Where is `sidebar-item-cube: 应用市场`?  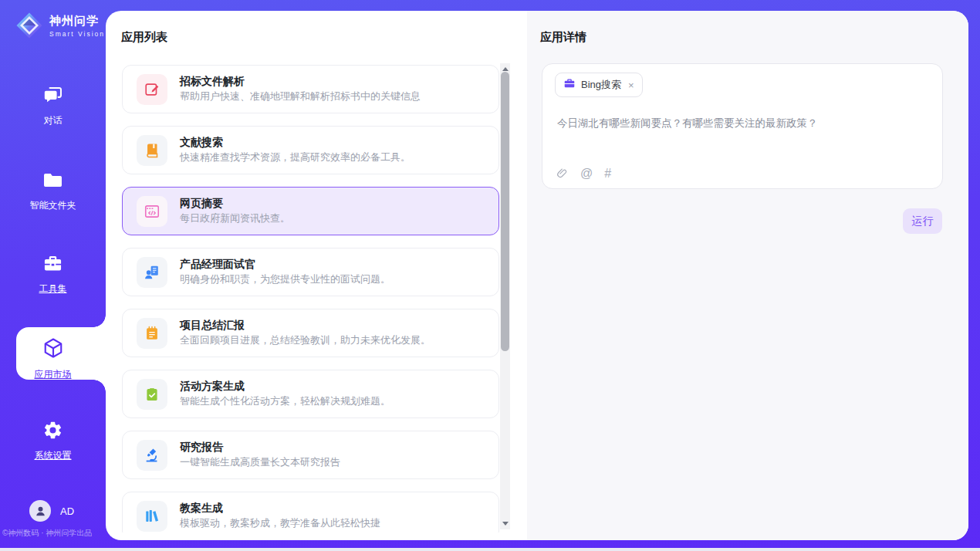 sidebar-item-cube: 应用市场 is located at coordinates (52, 359).